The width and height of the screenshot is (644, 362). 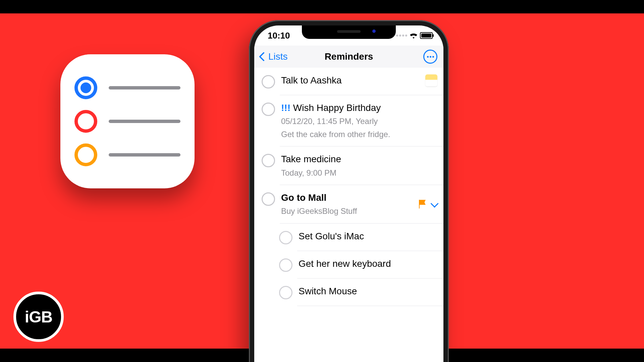 I want to click on reminder-title: Wish Happy Birthday, so click(x=337, y=108).